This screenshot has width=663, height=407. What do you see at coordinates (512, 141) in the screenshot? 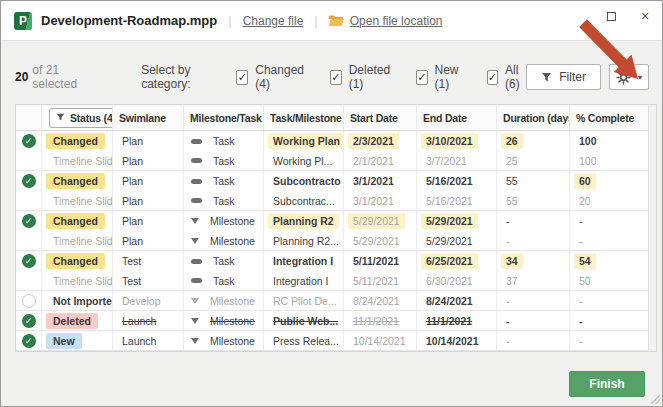
I see `cell-value: 26` at bounding box center [512, 141].